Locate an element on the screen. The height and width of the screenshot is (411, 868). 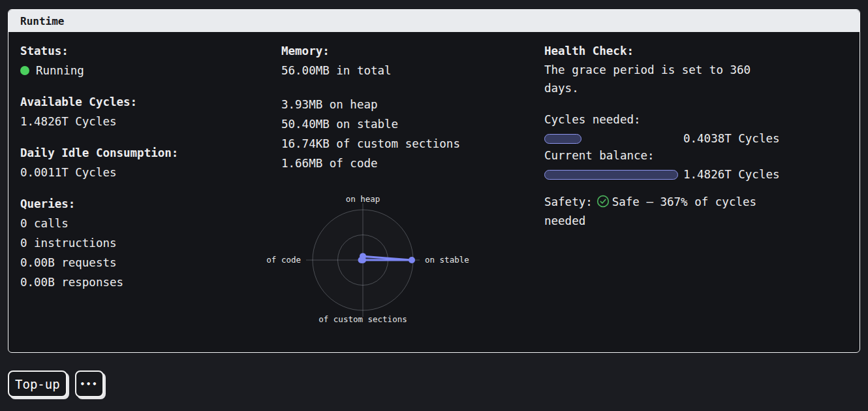
memory-radar-chart: on heapon stableof custom sectionsof cod… is located at coordinates (363, 261).